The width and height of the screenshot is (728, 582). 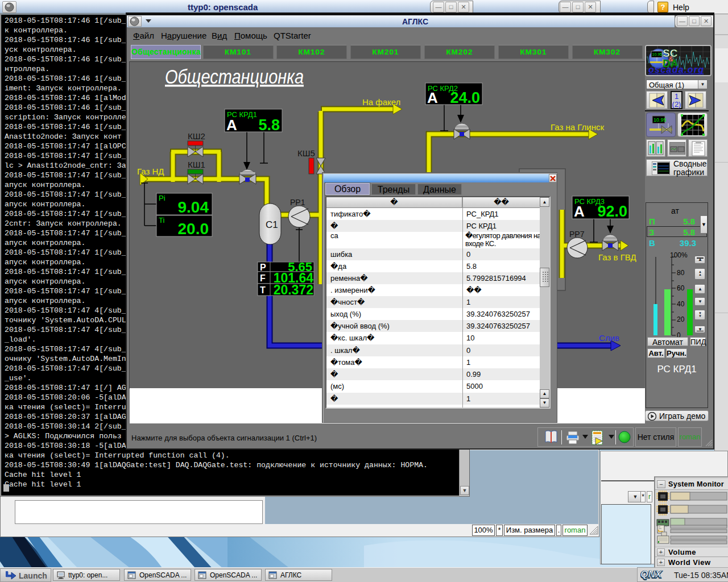 What do you see at coordinates (263, 267) in the screenshot?
I see `svg-text: P` at bounding box center [263, 267].